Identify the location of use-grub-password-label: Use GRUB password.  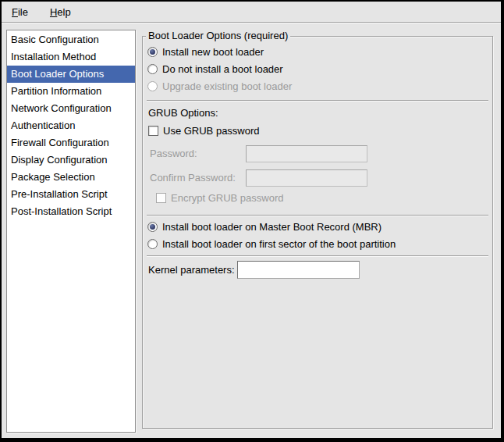
(211, 131).